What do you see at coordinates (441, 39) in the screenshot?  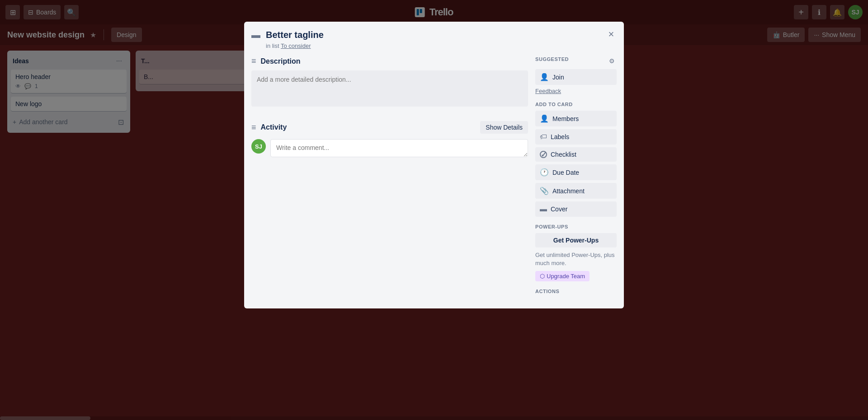 I see `modal-title-block: Better tagline in list To consider` at bounding box center [441, 39].